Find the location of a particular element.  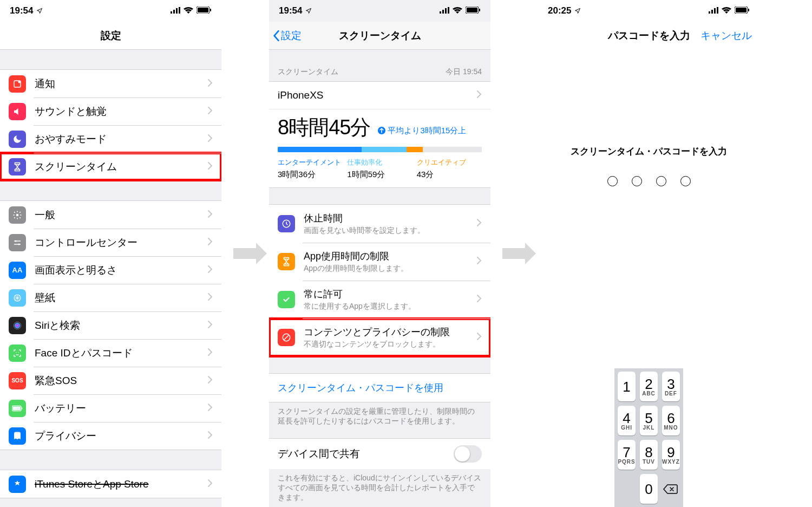

device-name: iPhoneXS is located at coordinates (301, 95).